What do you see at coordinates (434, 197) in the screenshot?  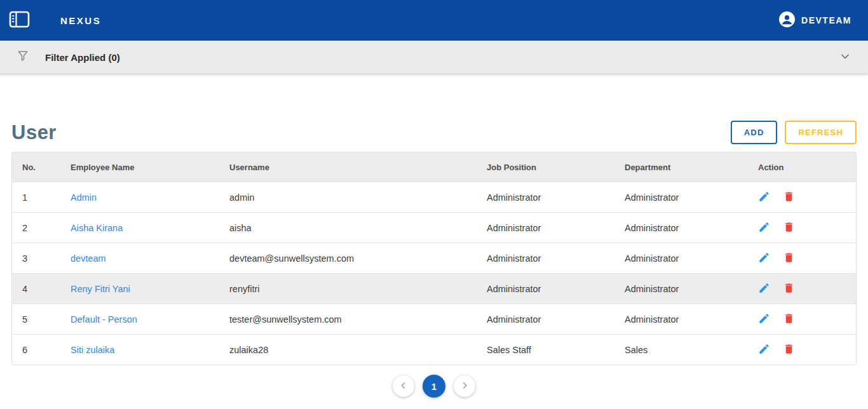 I see `table-row: 1 Admin admin Administrator Administrato…` at bounding box center [434, 197].